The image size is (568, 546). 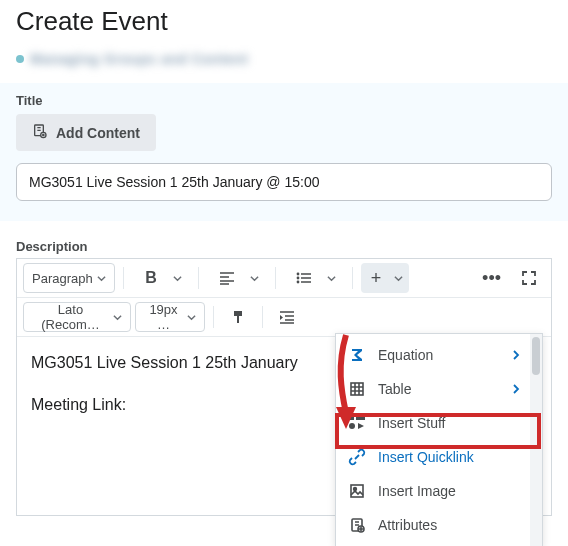 I want to click on menu-scrollbar, so click(x=536, y=440).